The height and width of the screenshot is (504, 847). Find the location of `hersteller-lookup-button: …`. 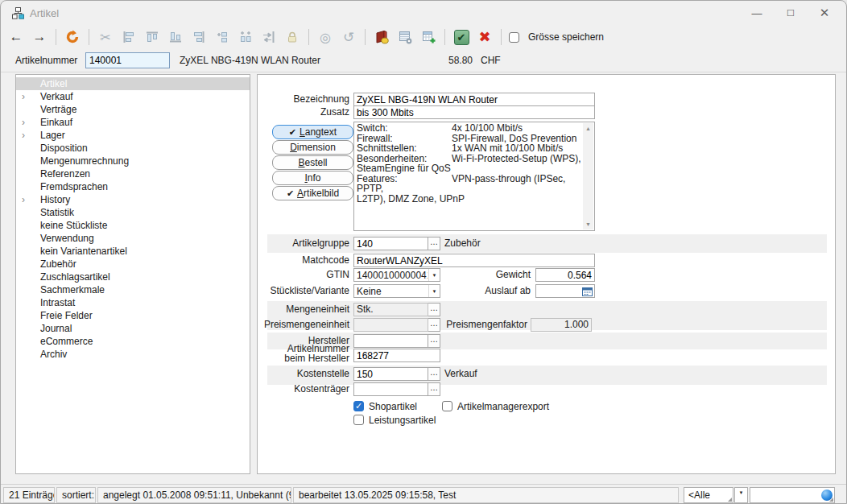

hersteller-lookup-button: … is located at coordinates (435, 341).